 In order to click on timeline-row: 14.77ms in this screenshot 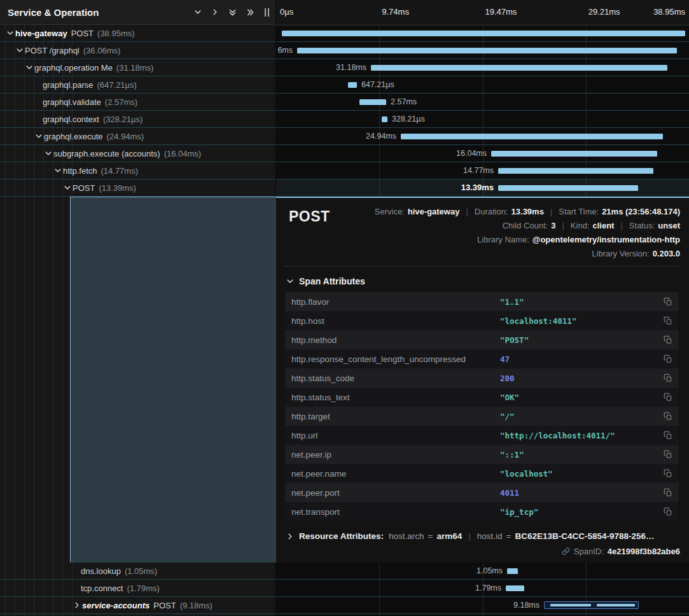, I will do `click(482, 171)`.